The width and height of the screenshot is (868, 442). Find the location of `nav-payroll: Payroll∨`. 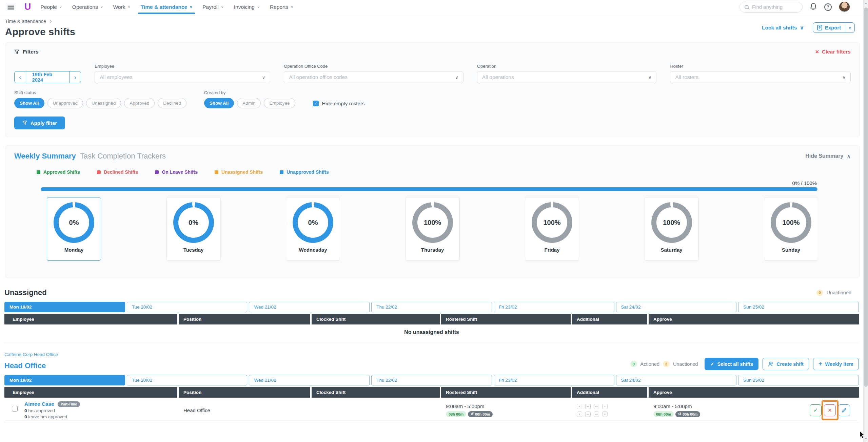

nav-payroll: Payroll∨ is located at coordinates (213, 7).